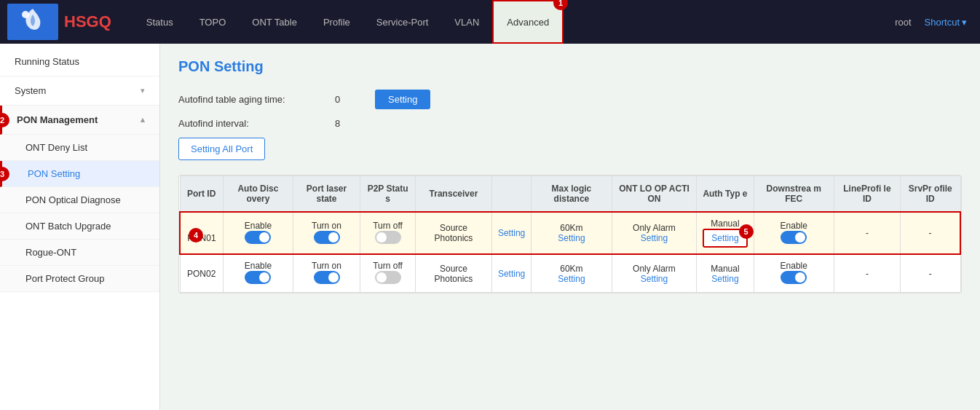  I want to click on td-srv-profile-1: -, so click(930, 233).